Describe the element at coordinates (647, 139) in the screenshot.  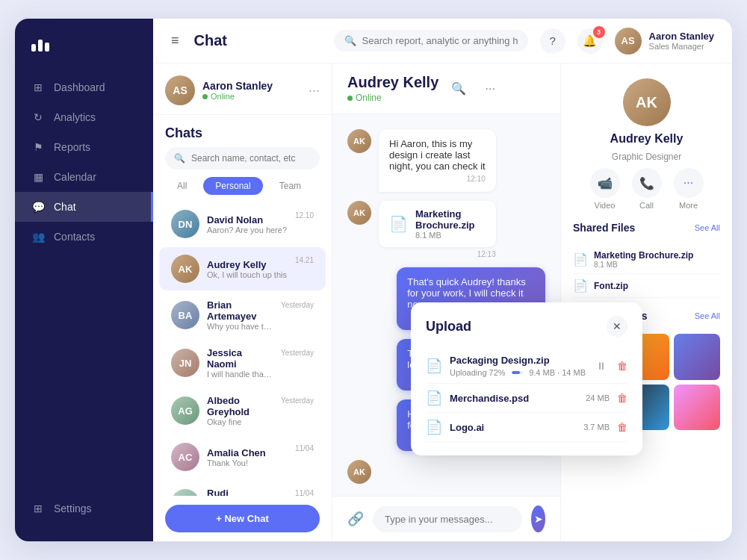
I see `contact-name: Audrey Kelly` at that location.